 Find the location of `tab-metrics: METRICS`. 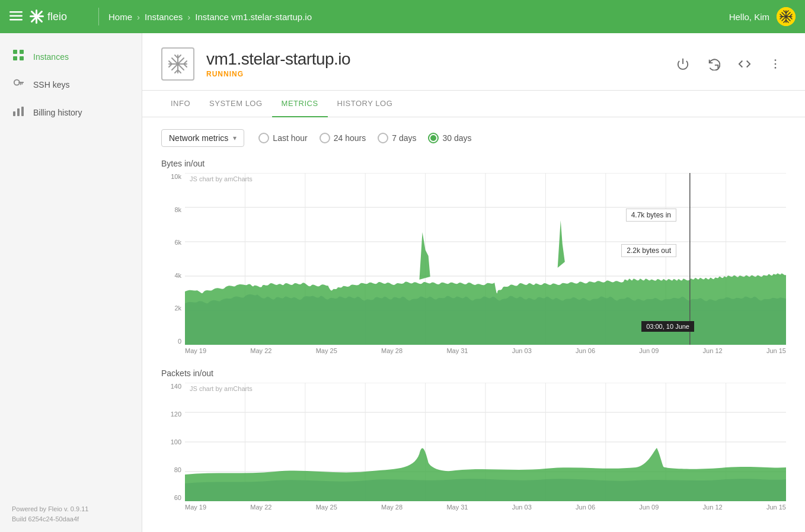

tab-metrics: METRICS is located at coordinates (300, 104).